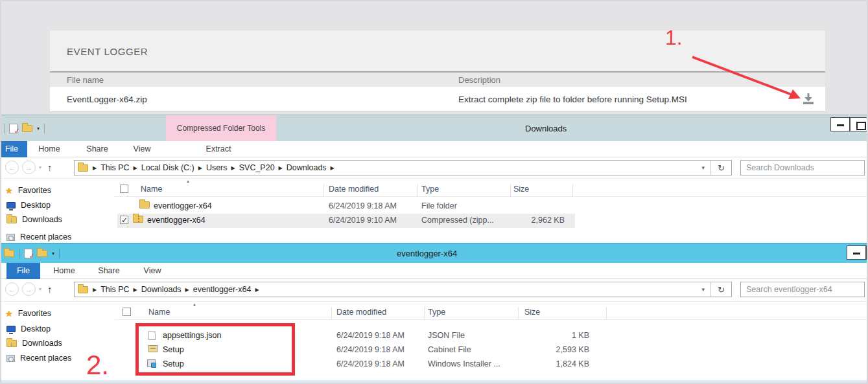  Describe the element at coordinates (573, 100) in the screenshot. I see `description-cell: Extract complete zip file to folder befo…` at that location.